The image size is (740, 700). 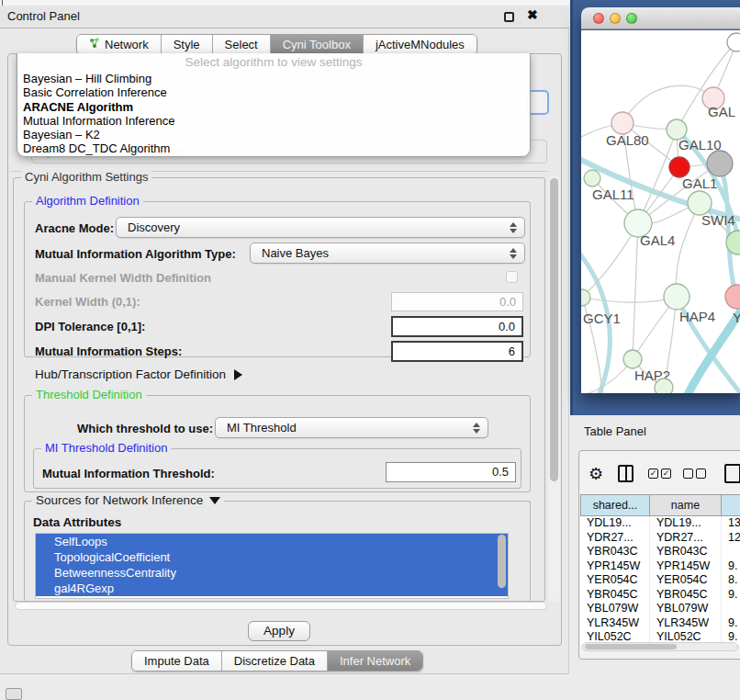 I want to click on network-node-gal80, so click(x=622, y=123).